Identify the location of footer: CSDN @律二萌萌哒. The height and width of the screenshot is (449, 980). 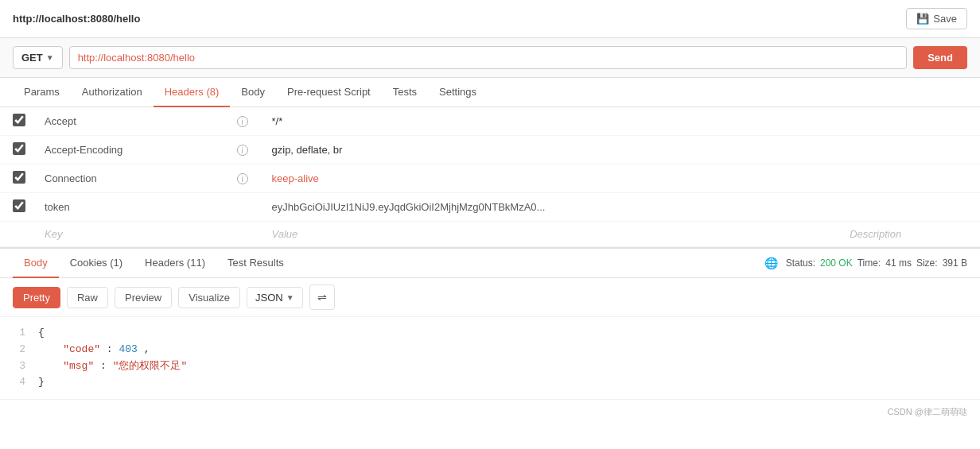
(490, 412).